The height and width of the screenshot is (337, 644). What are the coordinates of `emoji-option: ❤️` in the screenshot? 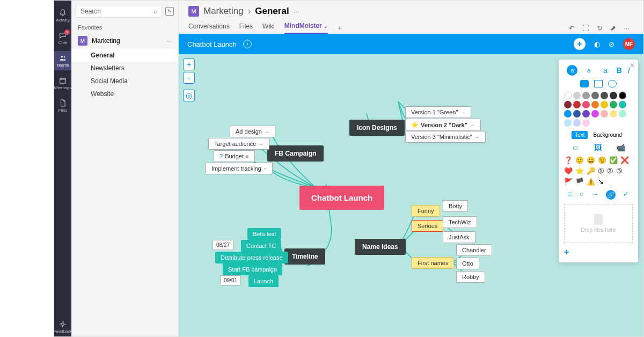 It's located at (568, 171).